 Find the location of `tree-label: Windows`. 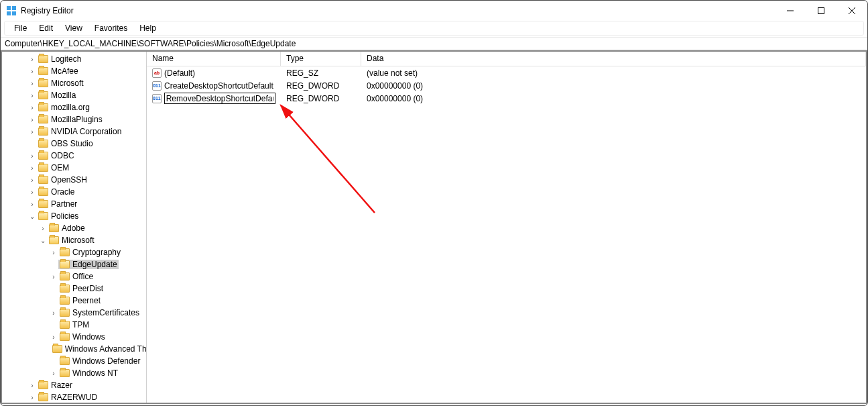

tree-label: Windows is located at coordinates (88, 337).